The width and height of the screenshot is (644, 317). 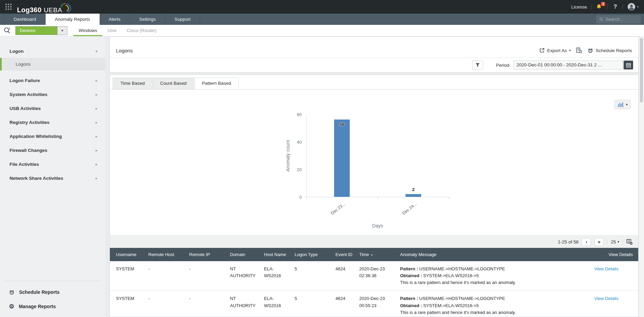 I want to click on export-as-button: Export As ▾, so click(x=555, y=50).